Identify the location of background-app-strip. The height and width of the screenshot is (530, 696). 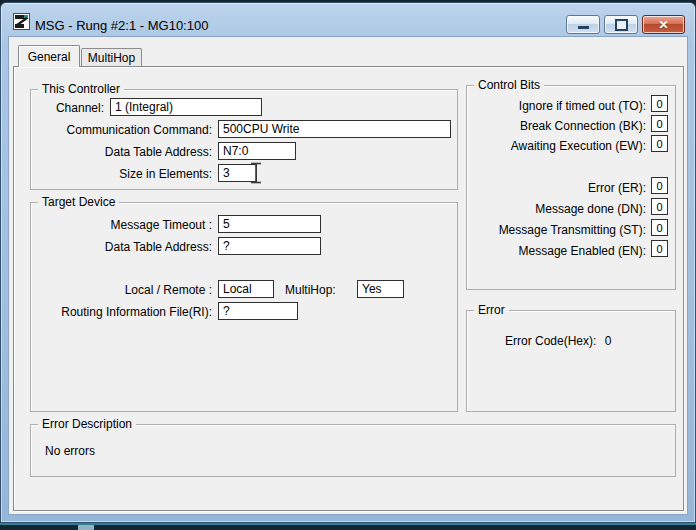
(348, 526).